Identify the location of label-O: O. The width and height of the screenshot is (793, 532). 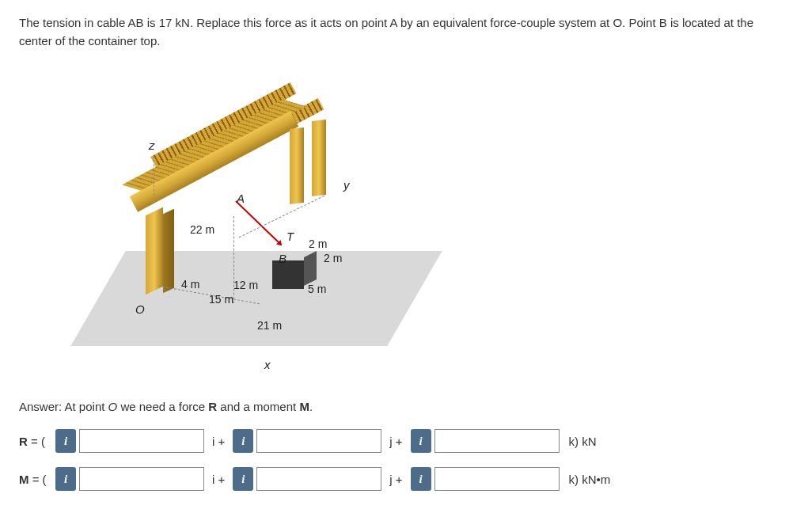
(140, 309).